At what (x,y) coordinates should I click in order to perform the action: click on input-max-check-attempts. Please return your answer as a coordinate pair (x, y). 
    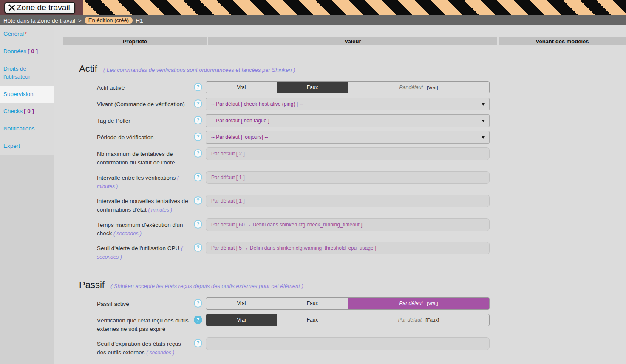
    Looking at the image, I should click on (348, 154).